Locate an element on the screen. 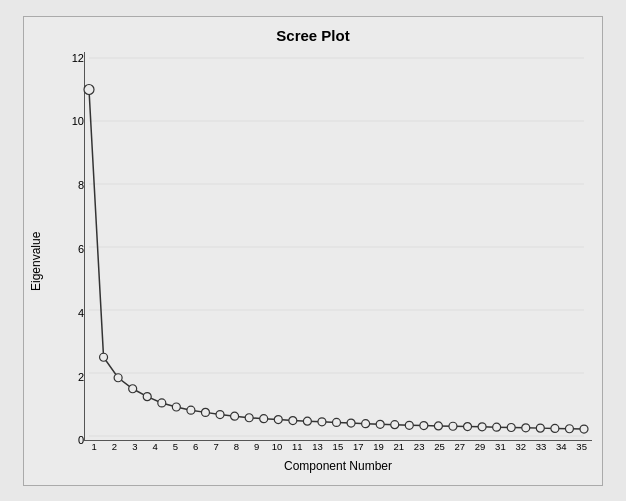  x-tick: 13 is located at coordinates (317, 449).